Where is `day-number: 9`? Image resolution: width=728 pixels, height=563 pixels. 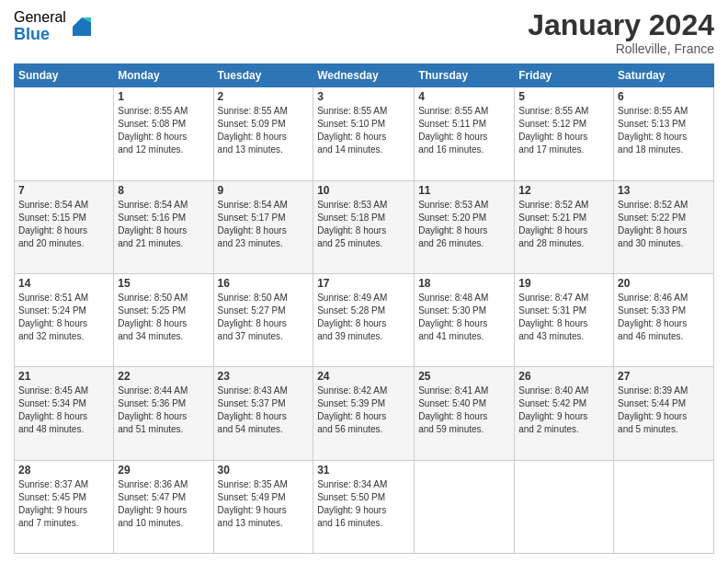 day-number: 9 is located at coordinates (264, 190).